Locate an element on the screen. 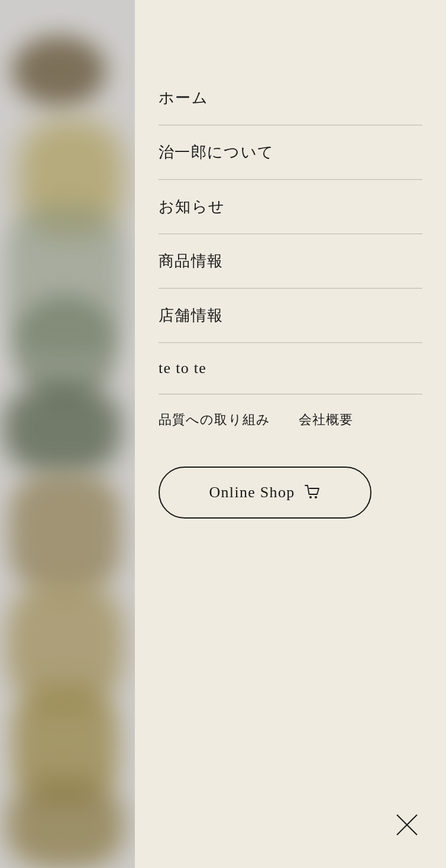 Image resolution: width=446 pixels, height=868 pixels. nav-item-news: お知らせ is located at coordinates (290, 207).